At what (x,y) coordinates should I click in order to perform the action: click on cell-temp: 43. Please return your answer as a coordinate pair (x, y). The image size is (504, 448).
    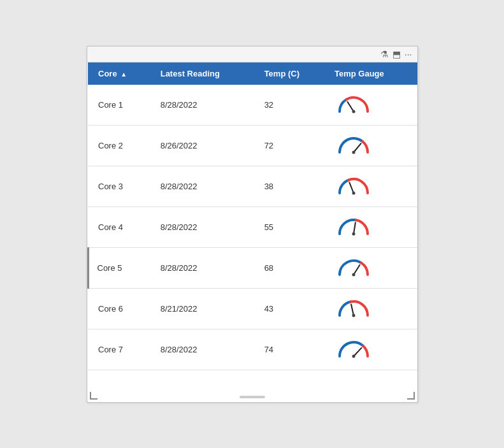
    Looking at the image, I should click on (292, 308).